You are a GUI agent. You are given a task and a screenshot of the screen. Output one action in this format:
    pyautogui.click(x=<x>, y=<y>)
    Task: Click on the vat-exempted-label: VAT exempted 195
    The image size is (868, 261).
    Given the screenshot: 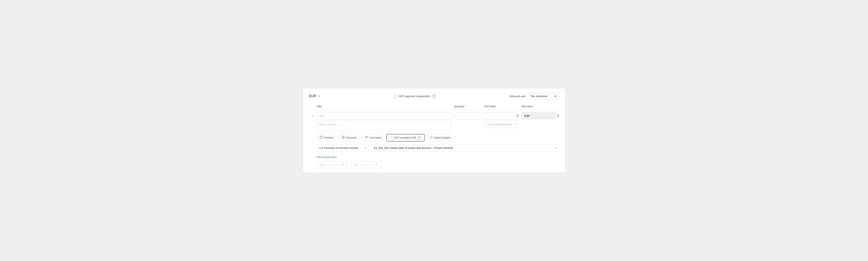 What is the action you would take?
    pyautogui.click(x=405, y=138)
    